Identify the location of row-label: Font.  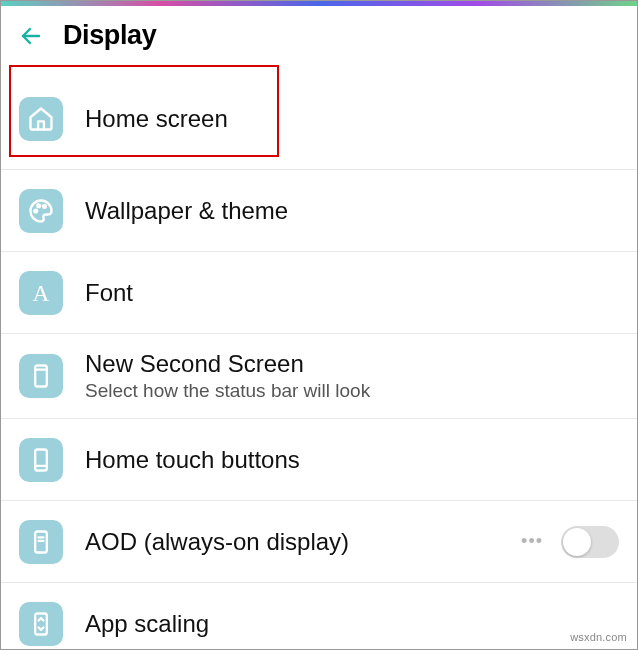
(352, 293).